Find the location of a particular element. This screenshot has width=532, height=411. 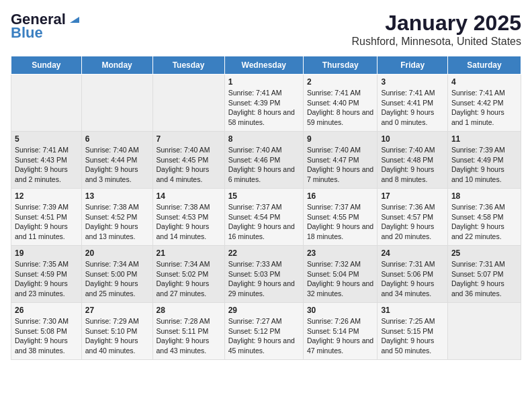

day-number: 11 is located at coordinates (484, 139).